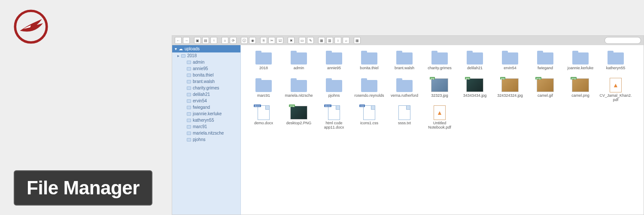 Image resolution: width=644 pixels, height=215 pixels. Describe the element at coordinates (404, 113) in the screenshot. I see `document-icon` at that location.